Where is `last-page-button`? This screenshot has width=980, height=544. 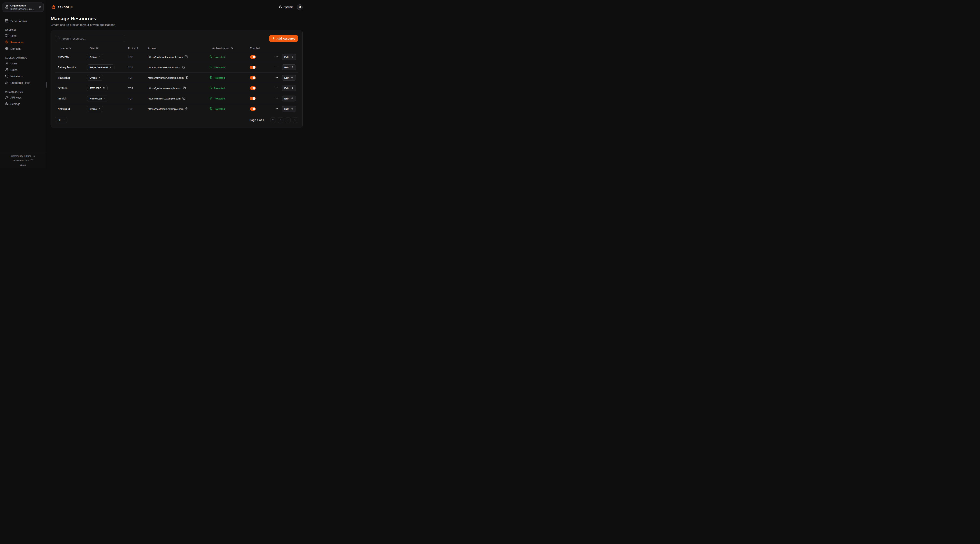
last-page-button is located at coordinates (295, 120).